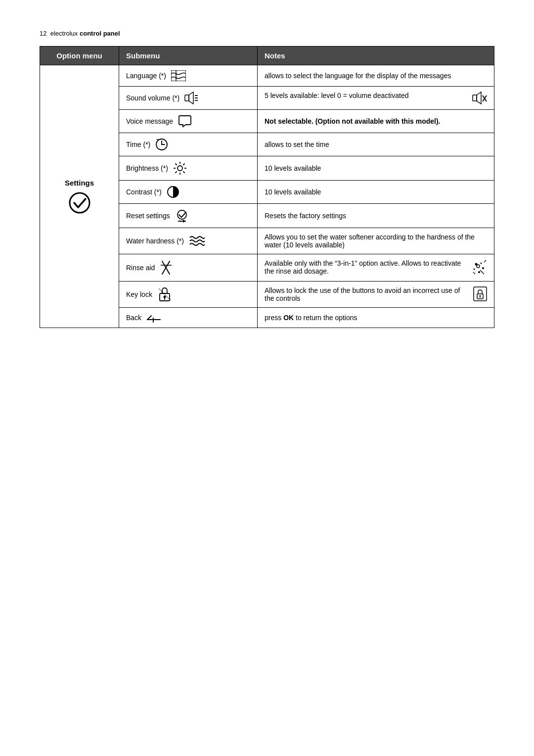 This screenshot has width=534, height=756. What do you see at coordinates (100, 34) in the screenshot?
I see `section-name: control panel` at bounding box center [100, 34].